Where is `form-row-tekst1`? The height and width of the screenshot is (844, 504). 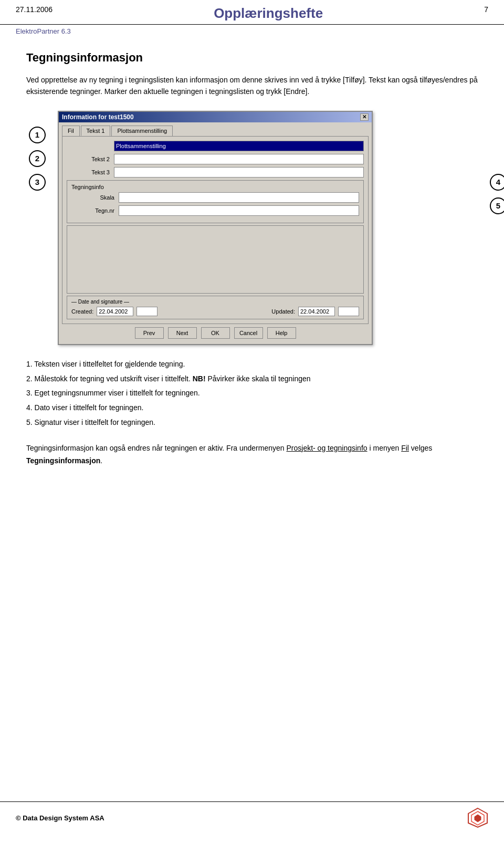 form-row-tekst1 is located at coordinates (215, 146).